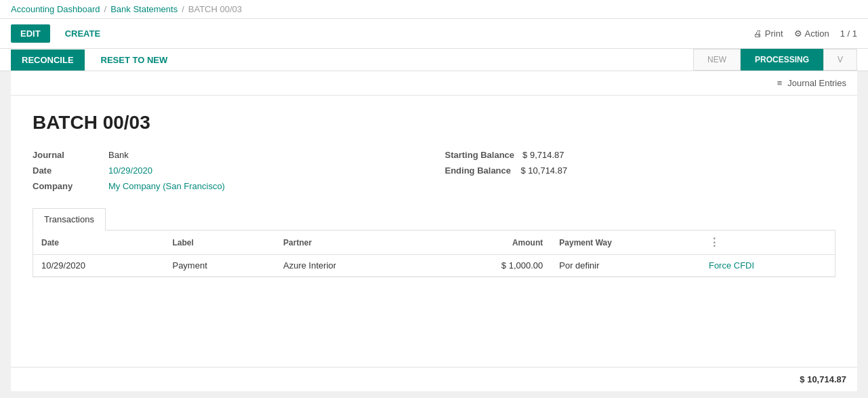  What do you see at coordinates (848, 34) in the screenshot?
I see `pagination: 1 / 1` at bounding box center [848, 34].